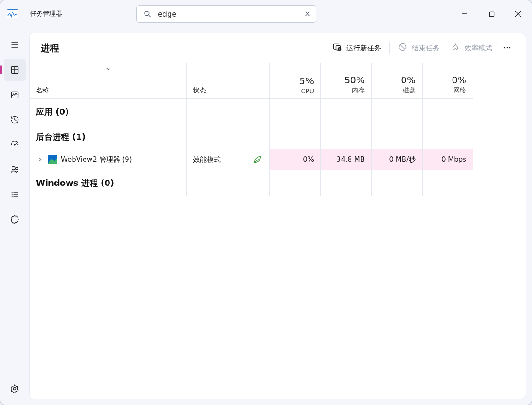  Describe the element at coordinates (15, 170) in the screenshot. I see `sidebar-item-users` at that location.